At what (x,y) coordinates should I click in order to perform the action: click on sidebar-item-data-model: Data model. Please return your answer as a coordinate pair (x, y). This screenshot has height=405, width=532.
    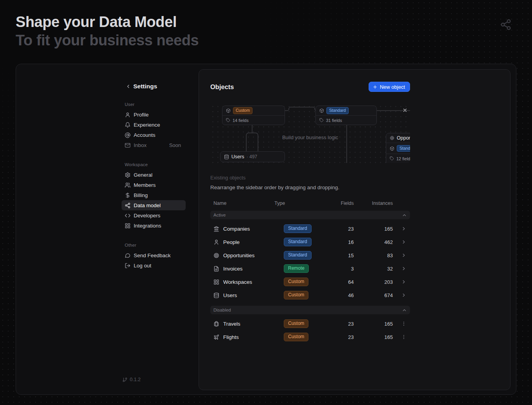
    Looking at the image, I should click on (154, 205).